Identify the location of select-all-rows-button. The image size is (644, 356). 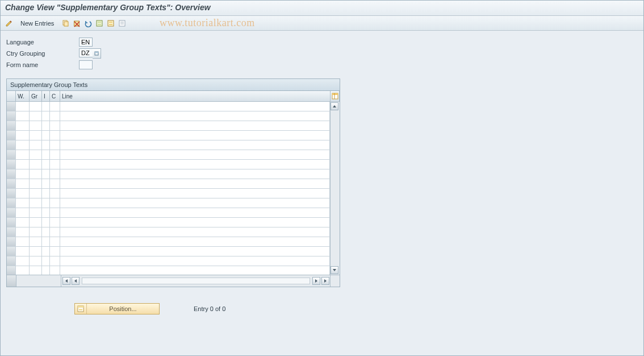
(11, 281).